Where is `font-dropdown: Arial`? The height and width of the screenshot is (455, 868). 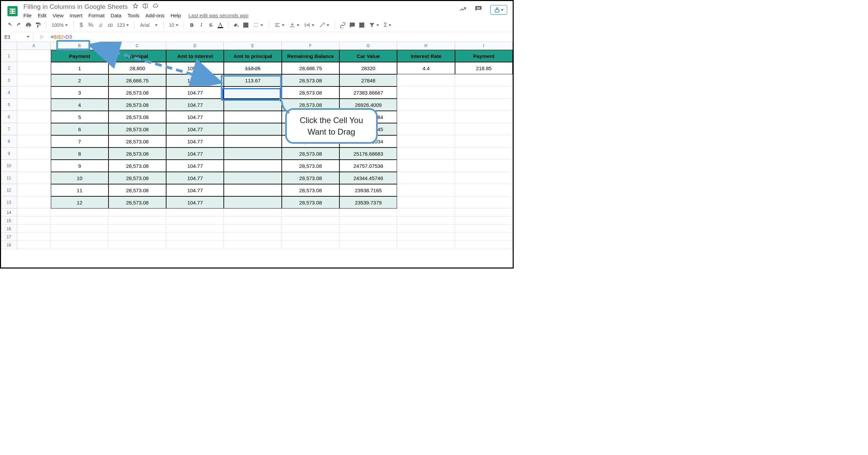
font-dropdown: Arial is located at coordinates (149, 25).